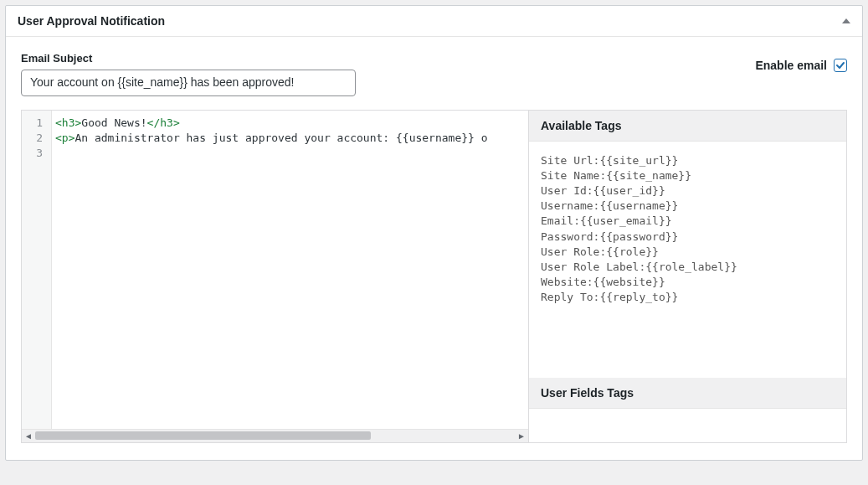 The image size is (868, 485). What do you see at coordinates (688, 126) in the screenshot?
I see `available-tags-header: Available Tags` at bounding box center [688, 126].